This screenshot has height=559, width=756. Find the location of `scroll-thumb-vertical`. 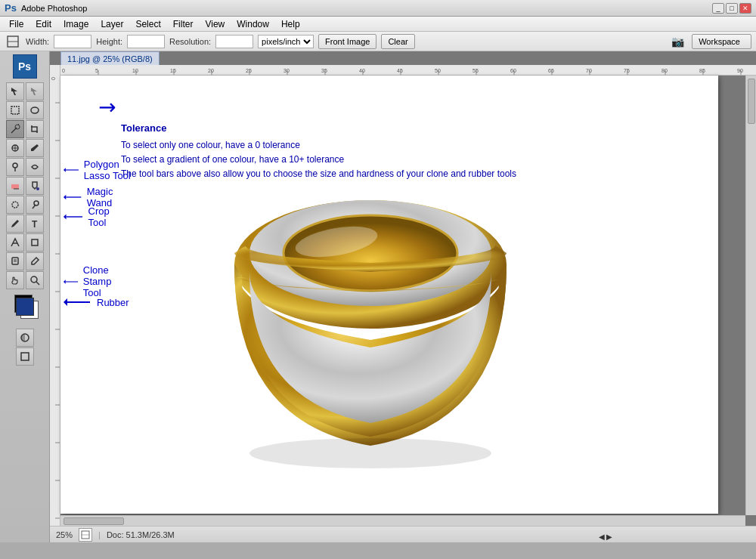

scroll-thumb-vertical is located at coordinates (751, 101).